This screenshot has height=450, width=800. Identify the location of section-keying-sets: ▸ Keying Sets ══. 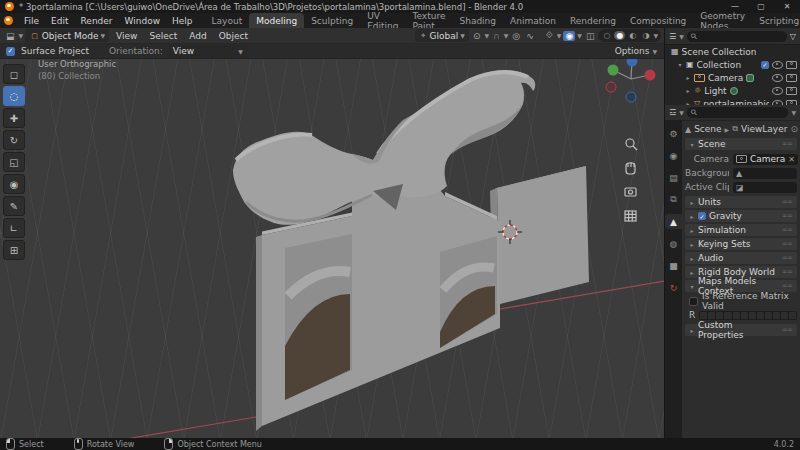
(741, 244).